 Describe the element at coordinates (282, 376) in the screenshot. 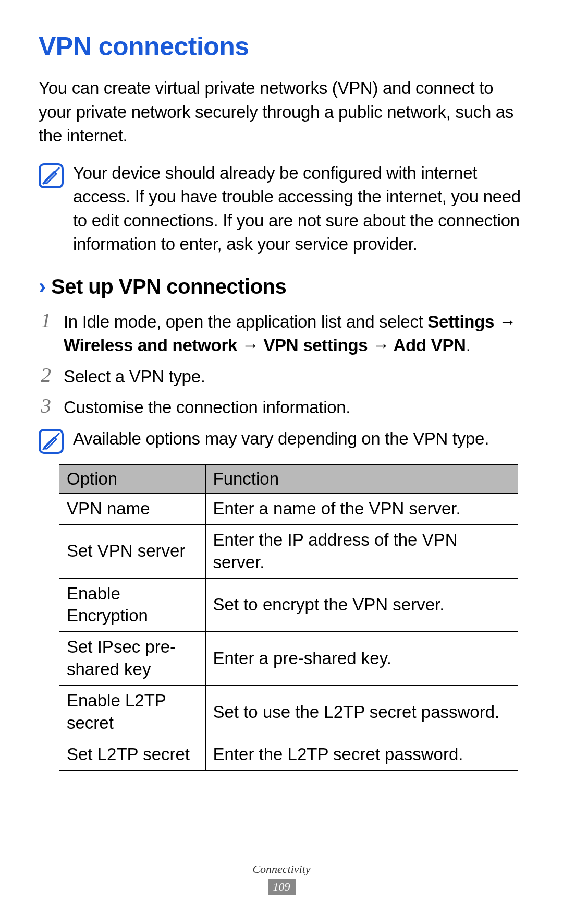

I see `step-2: 2 Select a VPN type.` at that location.